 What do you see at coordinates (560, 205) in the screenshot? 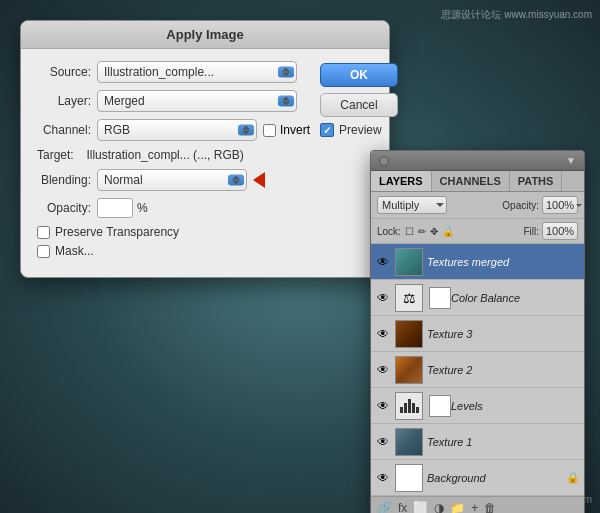
I see `opacity-val: 100%` at bounding box center [560, 205].